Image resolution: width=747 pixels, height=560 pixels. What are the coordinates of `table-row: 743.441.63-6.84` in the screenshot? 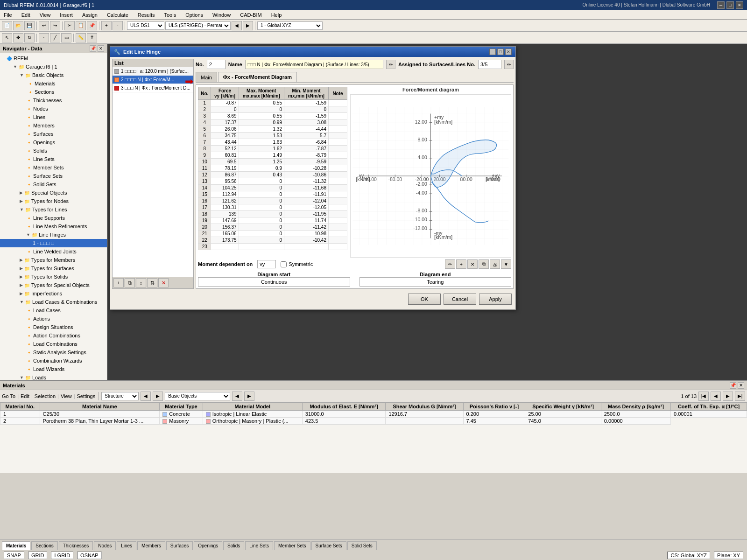 It's located at (273, 142).